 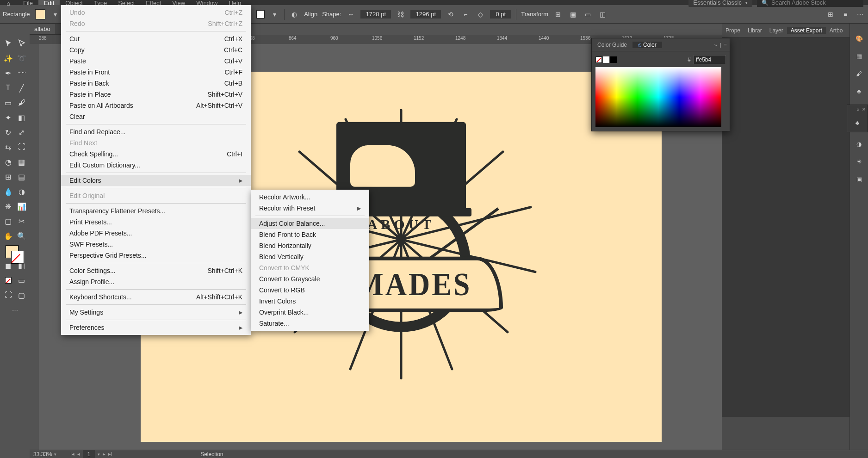 What do you see at coordinates (806, 31) in the screenshot?
I see `panel-tab-asset export: Asset Export` at bounding box center [806, 31].